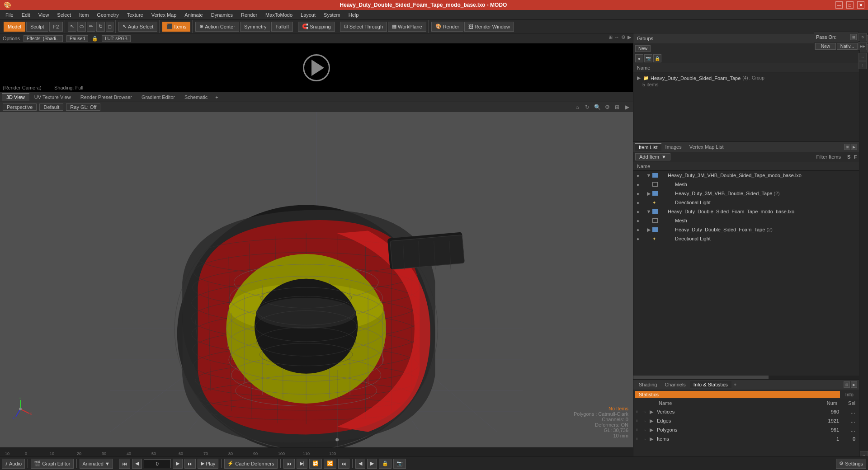  Describe the element at coordinates (138, 27) in the screenshot. I see `auto-select-button: ↖ Auto Select` at that location.